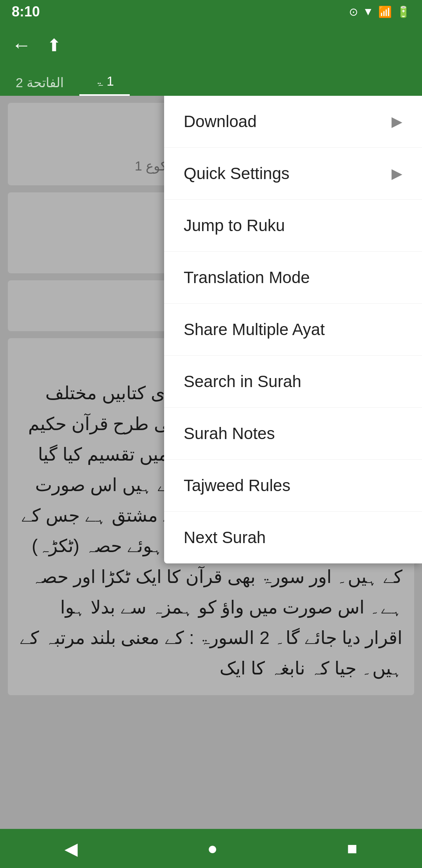 This screenshot has height=868, width=422. Describe the element at coordinates (242, 382) in the screenshot. I see `menu-item-search-label: Search in Surah` at that location.